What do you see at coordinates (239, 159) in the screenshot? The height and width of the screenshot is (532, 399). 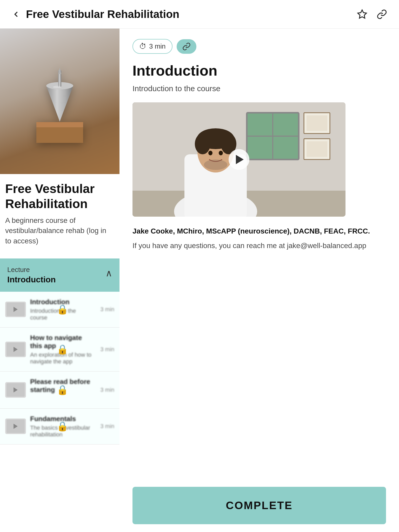 I see `video-player` at bounding box center [239, 159].